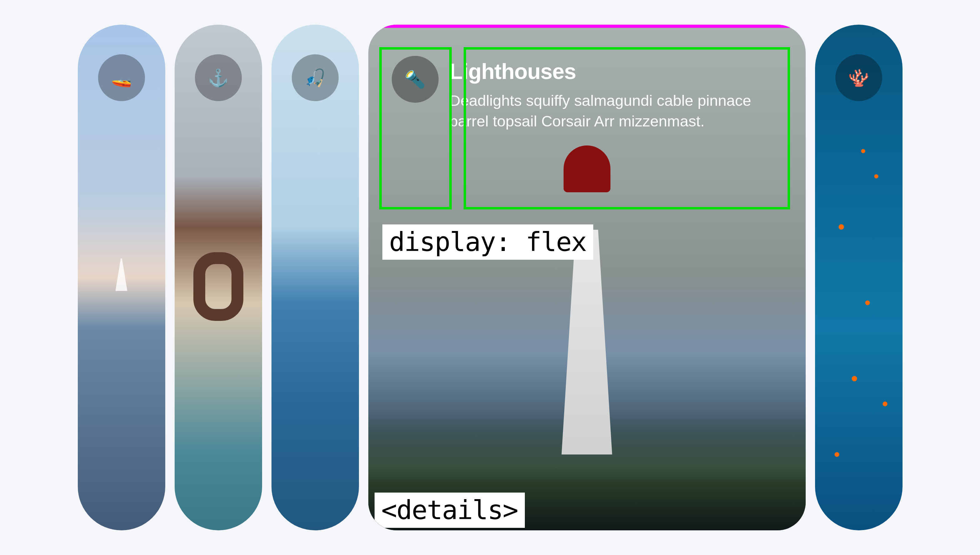  I want to click on lighthouse-silhouette, so click(587, 314).